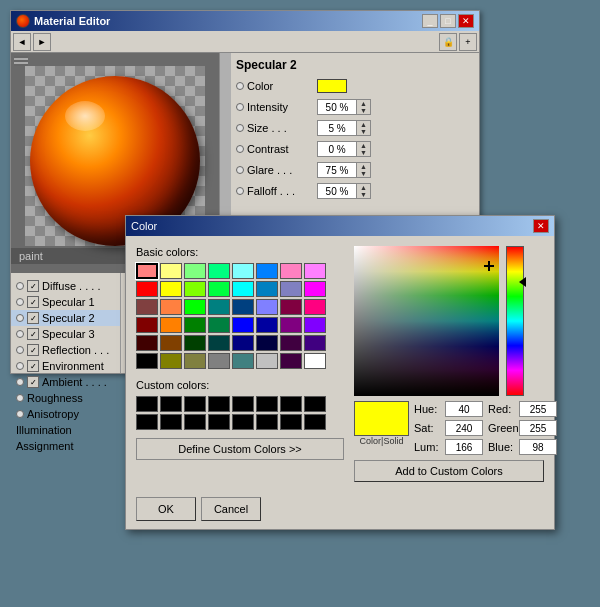 The width and height of the screenshot is (600, 607). Describe the element at coordinates (66, 382) in the screenshot. I see `sidebar-item-ambient: ✓ Ambient . . . .` at that location.